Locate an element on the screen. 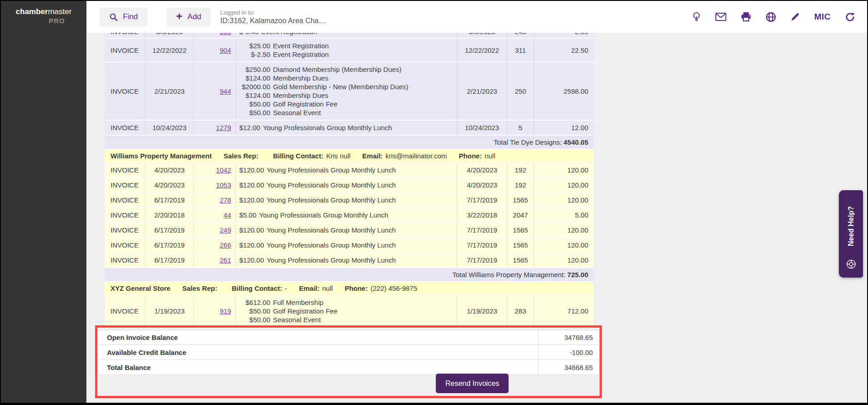 The height and width of the screenshot is (405, 868). app-logo: chambermaster is located at coordinates (44, 9).